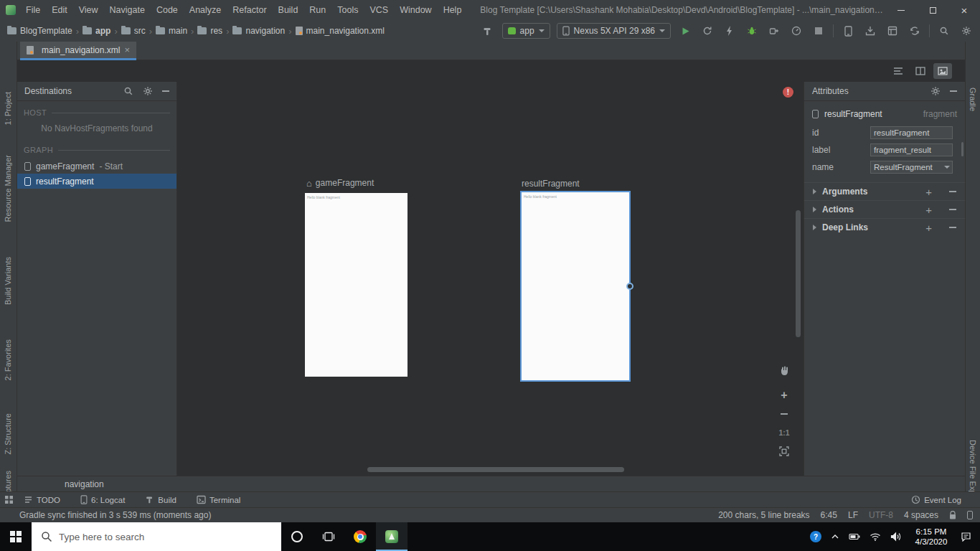  What do you see at coordinates (218, 499) in the screenshot?
I see `tool-button-terminal: Terminal` at bounding box center [218, 499].